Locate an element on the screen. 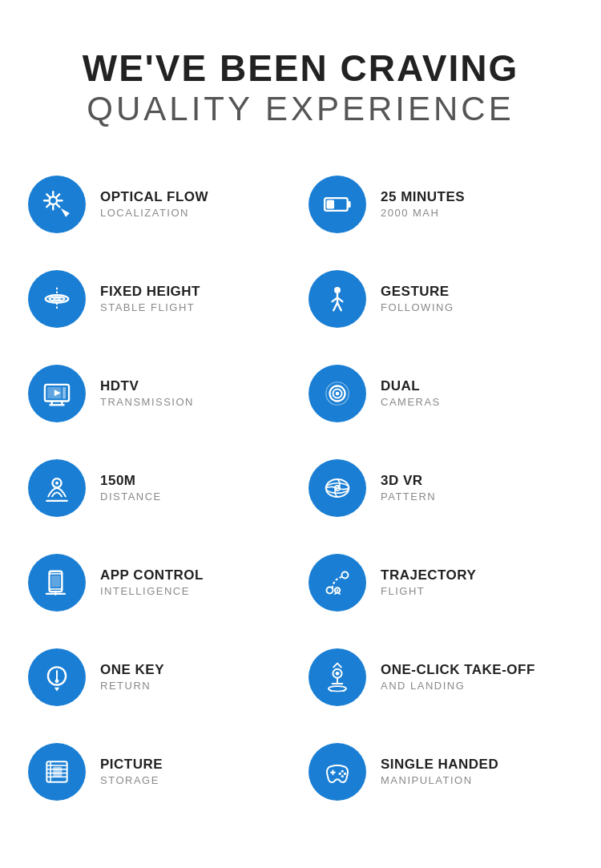 The height and width of the screenshot is (868, 601). one-click-takeoff-subtitle: AND LANDING is located at coordinates (458, 686).